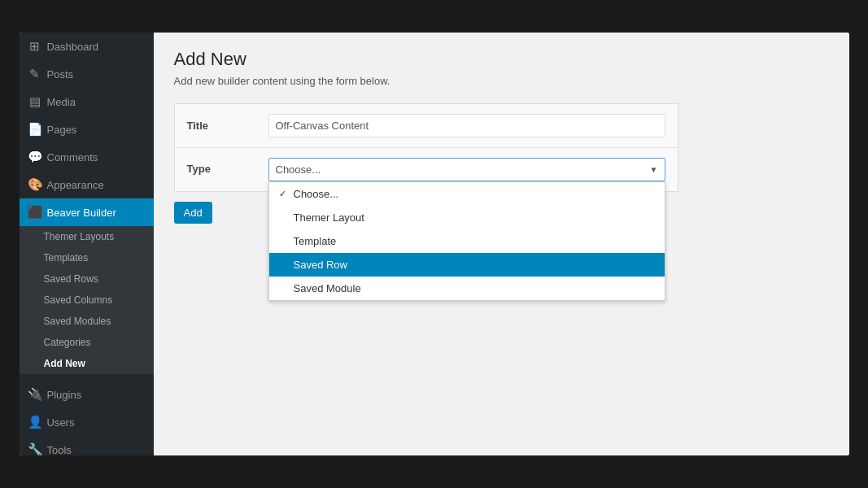 This screenshot has width=868, height=488. Describe the element at coordinates (426, 126) in the screenshot. I see `title-row: Title` at that location.